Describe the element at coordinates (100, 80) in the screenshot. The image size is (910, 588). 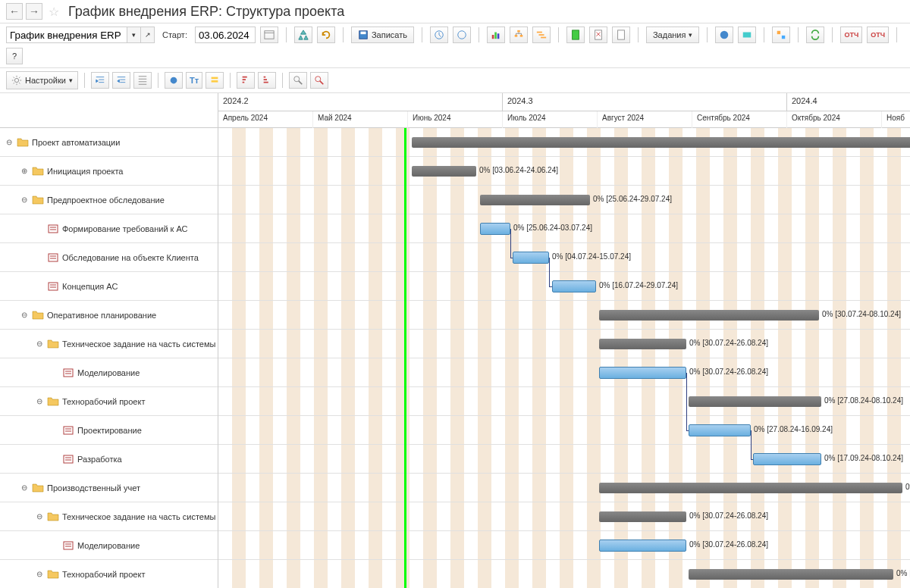
I see `indent-out-button` at that location.